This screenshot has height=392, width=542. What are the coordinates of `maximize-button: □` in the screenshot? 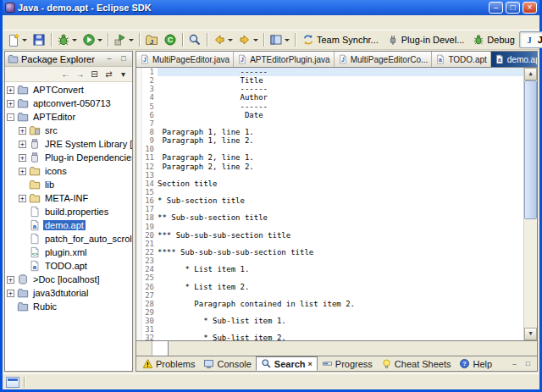 It's located at (513, 8).